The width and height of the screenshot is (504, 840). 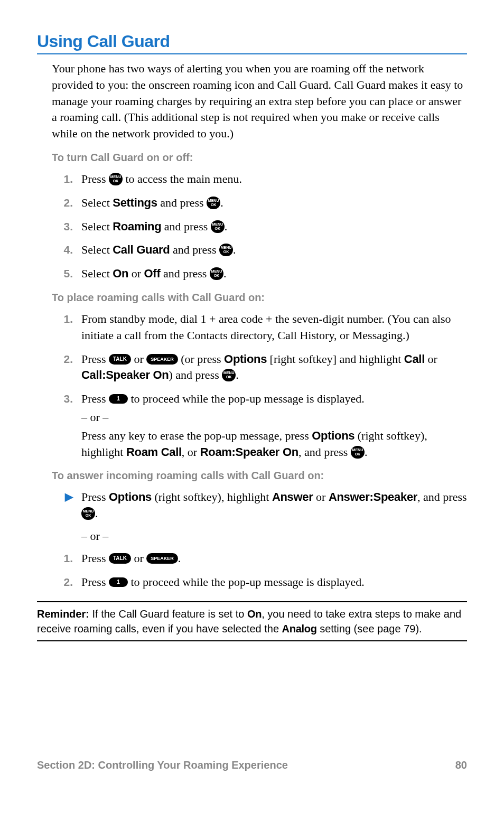 I want to click on bullet-item: ▶ Press Options (right softkey), highlig…, so click(x=259, y=506).